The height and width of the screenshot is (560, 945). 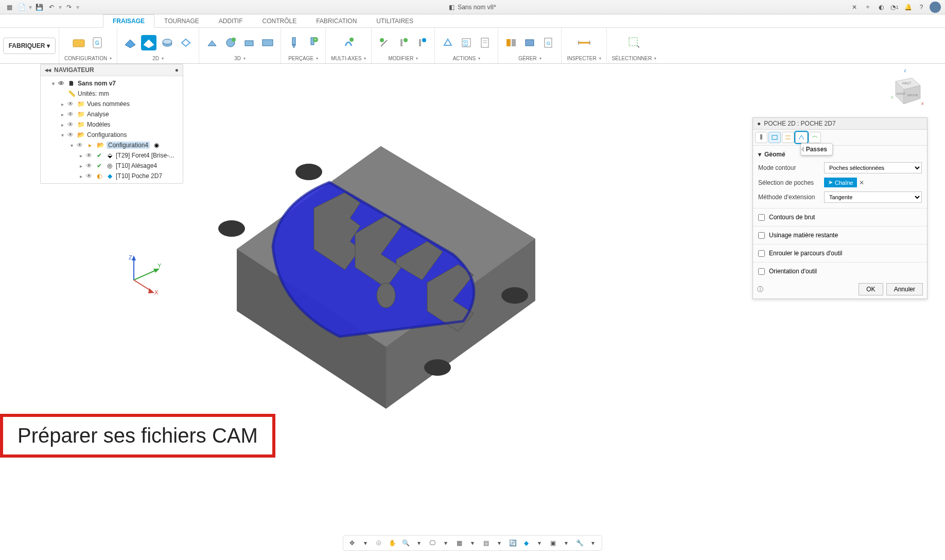 What do you see at coordinates (9, 7) in the screenshot?
I see `apps-grid-icon: ▦` at bounding box center [9, 7].